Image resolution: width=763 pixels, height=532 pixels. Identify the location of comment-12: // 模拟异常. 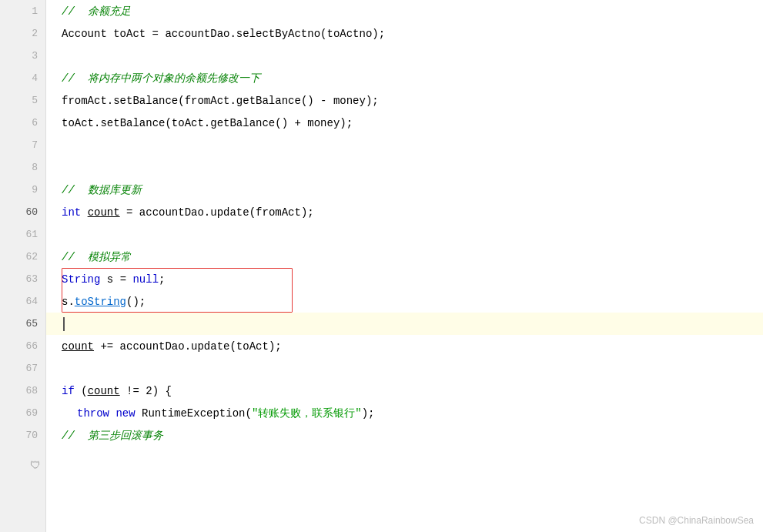
(96, 257).